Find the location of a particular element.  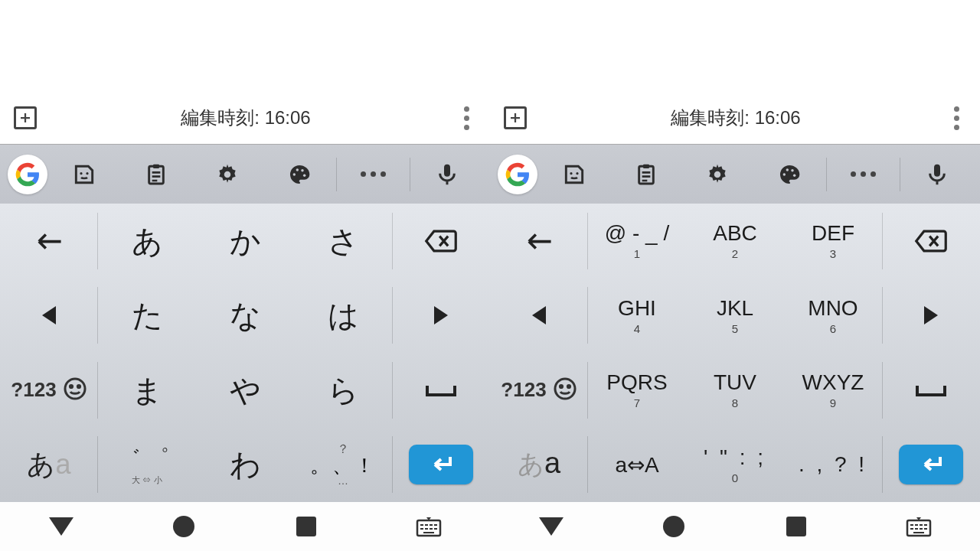

key-6: MNO6 is located at coordinates (833, 316).